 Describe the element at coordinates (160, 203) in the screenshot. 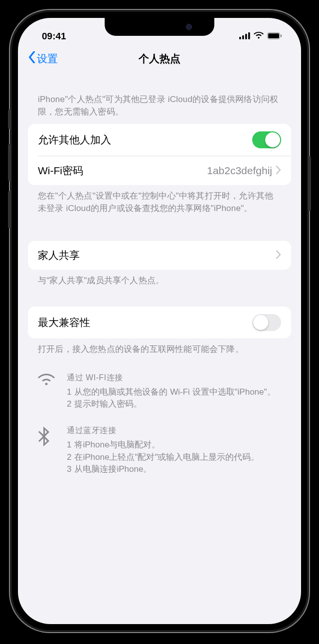

I see `allow-others-footer: 您在"个人热点"设置中或在"控制中心"中将其打开时，允许其他未登录 iCloud…` at that location.